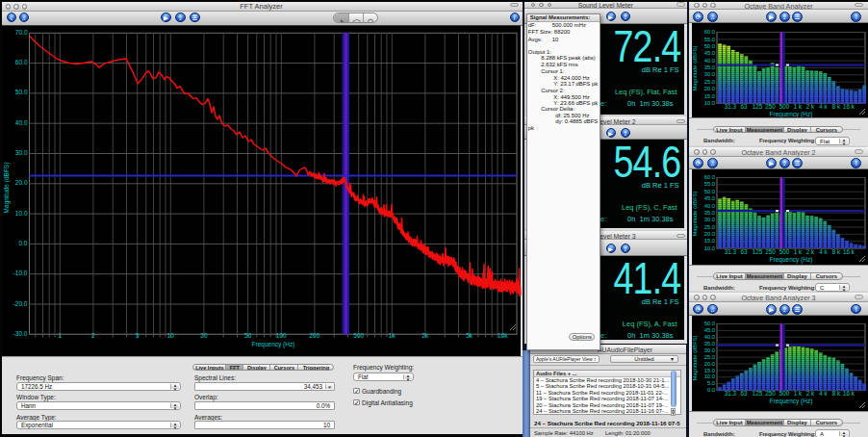  I want to click on svg-text: 200, so click(314, 335).